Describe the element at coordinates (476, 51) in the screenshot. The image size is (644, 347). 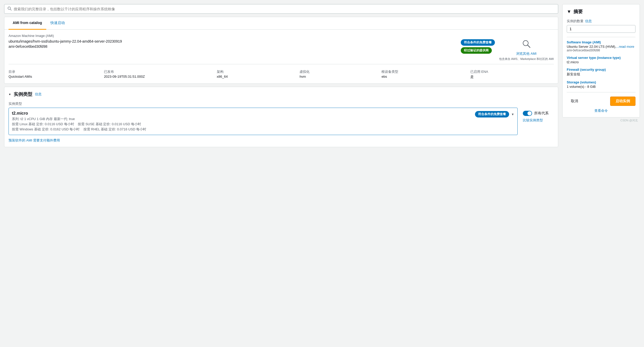
I see `badge-verified: 经过验证的提供商` at that location.